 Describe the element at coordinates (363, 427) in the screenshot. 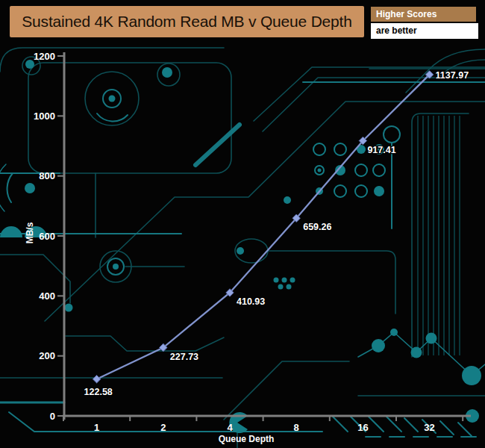

I see `x-tick-label: 16` at that location.